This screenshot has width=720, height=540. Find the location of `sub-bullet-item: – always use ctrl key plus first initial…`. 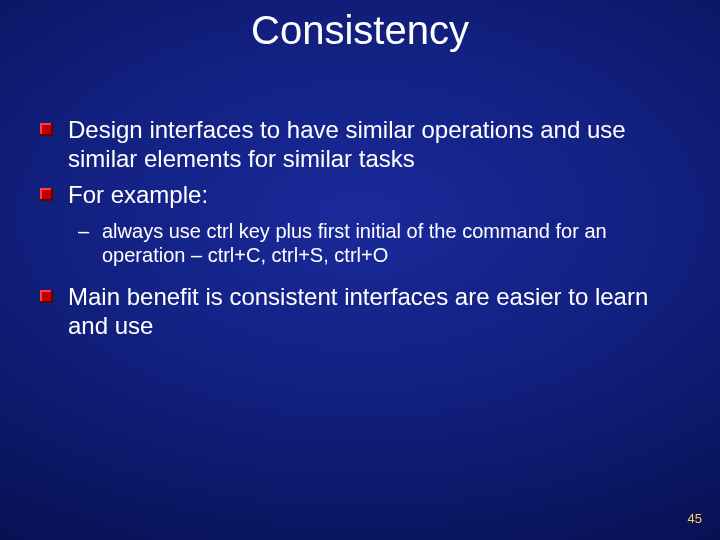

sub-bullet-item: – always use ctrl key plus first initial… is located at coordinates (360, 244).